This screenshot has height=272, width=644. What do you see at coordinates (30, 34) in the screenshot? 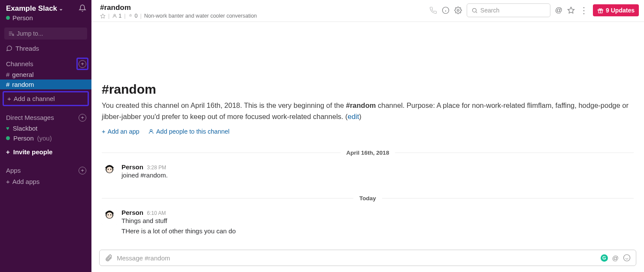
I see `jump-to-label: Jump to...` at bounding box center [30, 34].